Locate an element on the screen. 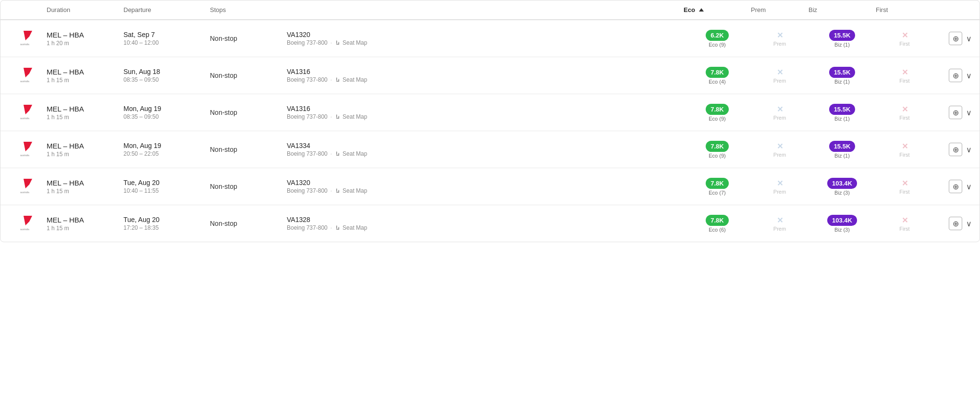  departure-time: 10:40 – 11:55 is located at coordinates (167, 191).